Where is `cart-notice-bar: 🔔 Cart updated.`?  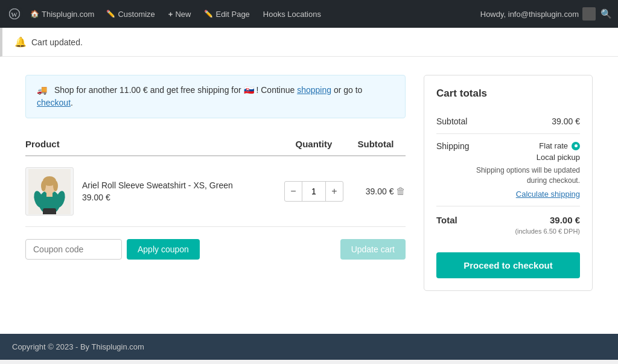
cart-notice-bar: 🔔 Cart updated. is located at coordinates (309, 42).